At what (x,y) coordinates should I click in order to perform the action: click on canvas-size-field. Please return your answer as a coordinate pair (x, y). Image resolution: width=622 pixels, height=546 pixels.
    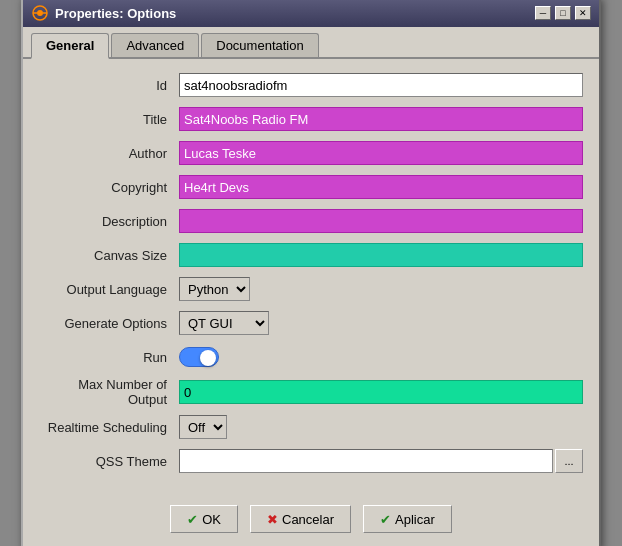
    Looking at the image, I should click on (381, 255).